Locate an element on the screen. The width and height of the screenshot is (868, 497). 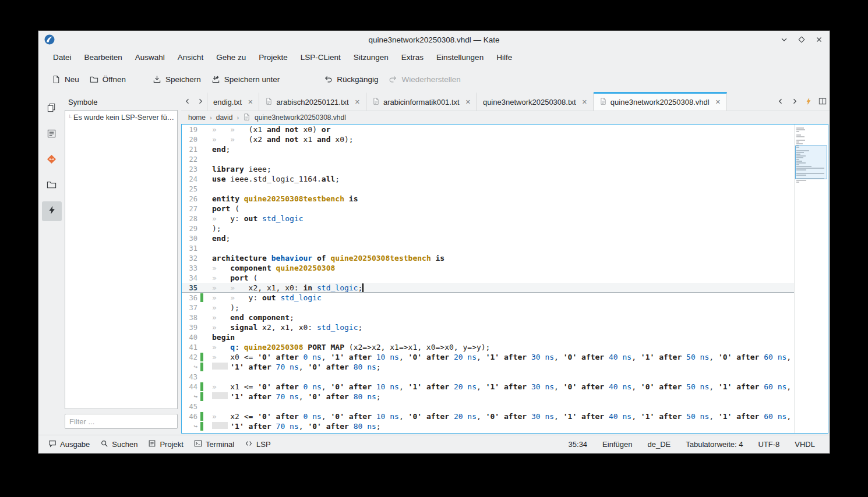
code-line: 19»»(x1 and not x0) or is located at coordinates (488, 129).